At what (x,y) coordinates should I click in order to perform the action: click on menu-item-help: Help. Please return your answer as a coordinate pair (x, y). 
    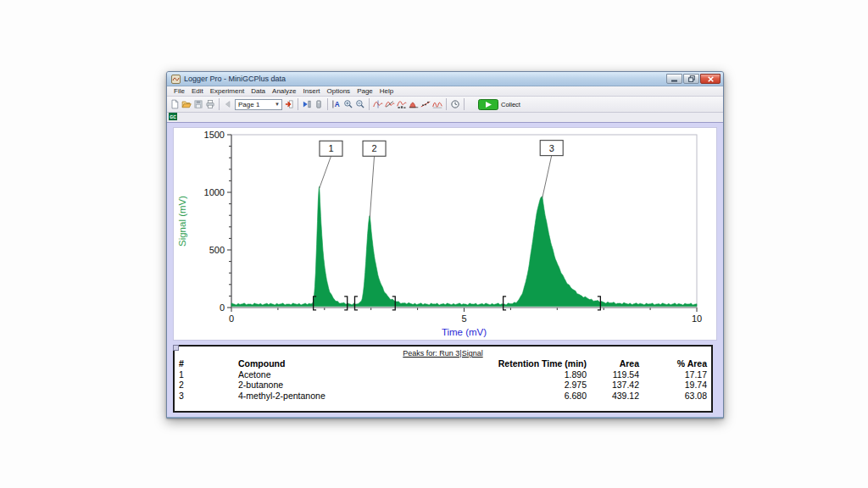
    Looking at the image, I should click on (387, 92).